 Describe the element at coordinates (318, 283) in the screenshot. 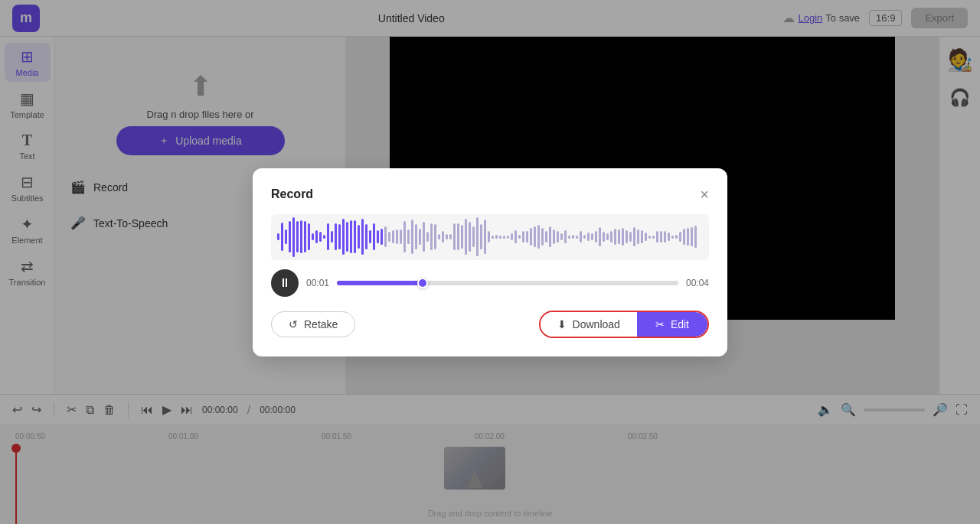

I see `time-current: 00:01` at that location.